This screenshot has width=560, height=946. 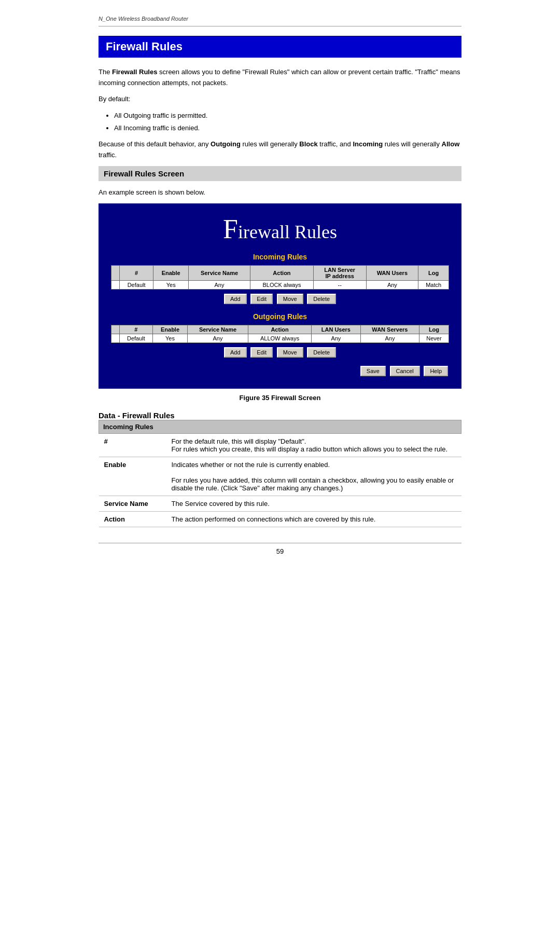 I want to click on data-firewall-table: Incoming Rules # For the default rule, t…, so click(x=280, y=473).